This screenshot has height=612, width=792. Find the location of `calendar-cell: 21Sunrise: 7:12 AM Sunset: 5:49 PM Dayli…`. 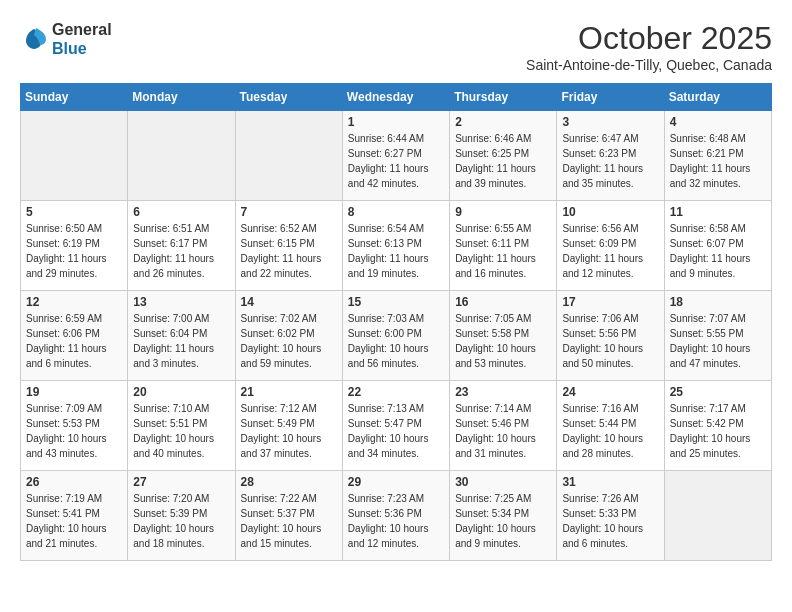

calendar-cell: 21Sunrise: 7:12 AM Sunset: 5:49 PM Dayli… is located at coordinates (288, 426).